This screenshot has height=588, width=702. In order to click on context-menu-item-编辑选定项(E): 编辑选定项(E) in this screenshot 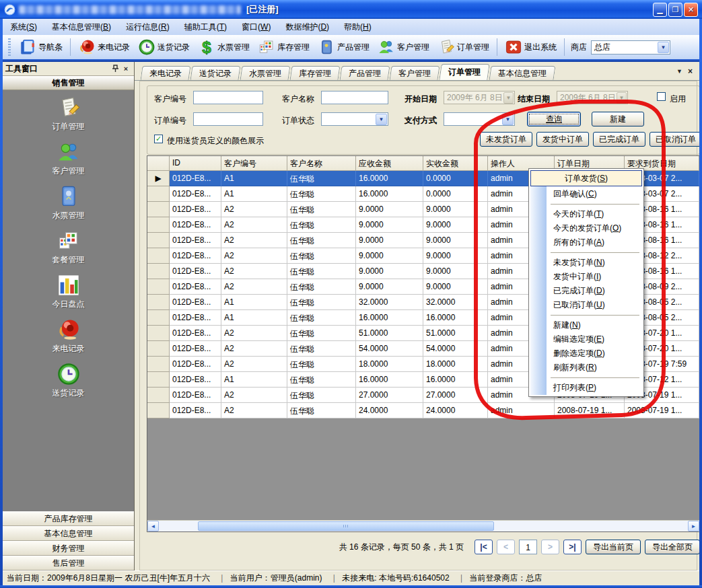, I will do `click(586, 339)`.